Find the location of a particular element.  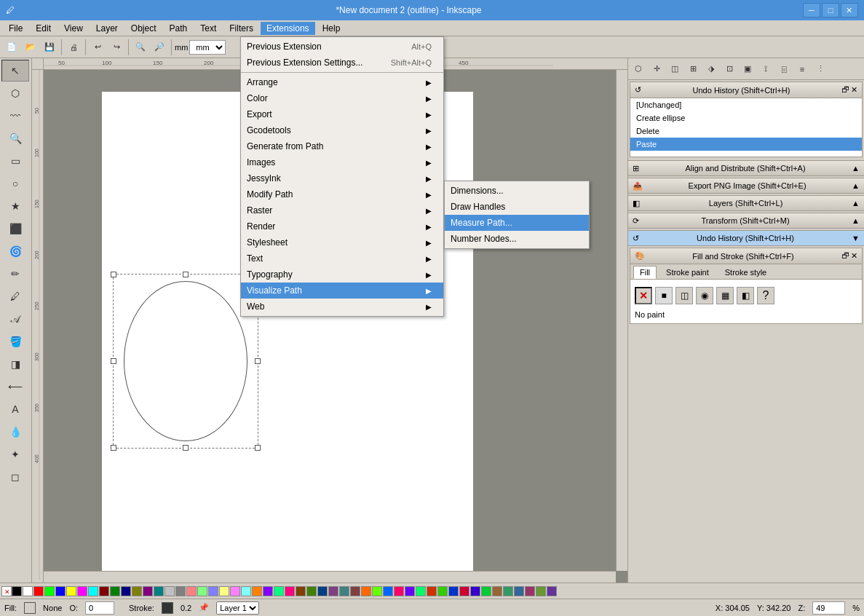

save-button: 💾 is located at coordinates (49, 47).